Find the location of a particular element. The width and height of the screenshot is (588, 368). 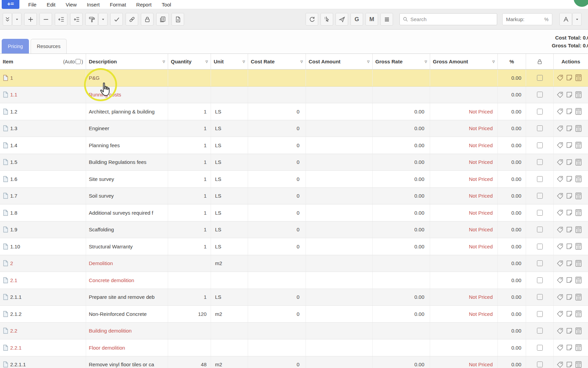

table-row: 1.6Site survey1LS00.00Not Priced0.00 is located at coordinates (294, 179).